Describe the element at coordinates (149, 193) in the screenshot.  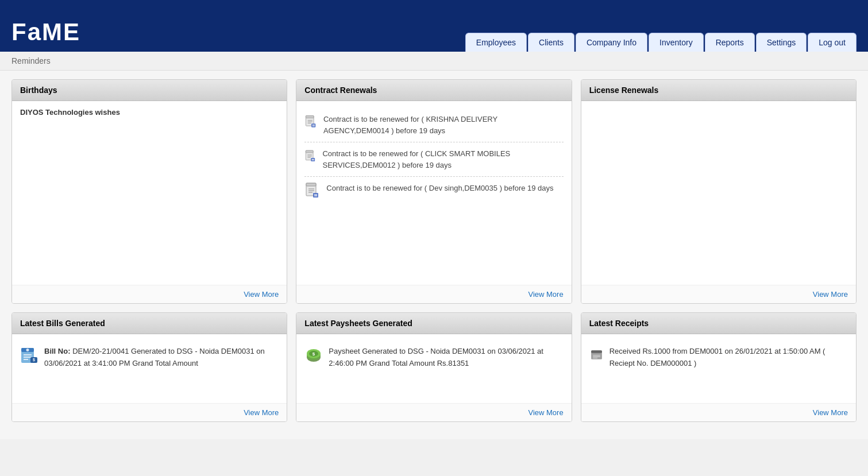
I see `birthdays-card-body: DIYOS Technologies wishes` at that location.